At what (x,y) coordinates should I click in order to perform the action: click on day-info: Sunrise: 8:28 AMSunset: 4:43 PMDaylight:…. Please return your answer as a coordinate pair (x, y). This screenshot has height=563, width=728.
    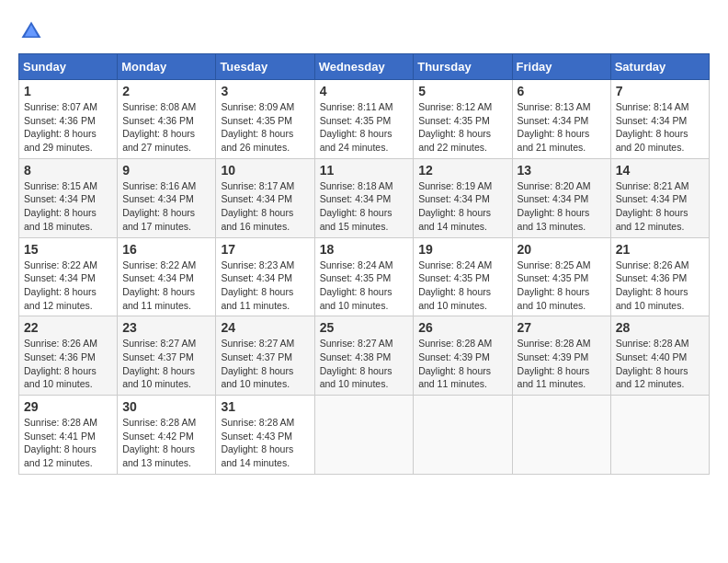
    Looking at the image, I should click on (265, 443).